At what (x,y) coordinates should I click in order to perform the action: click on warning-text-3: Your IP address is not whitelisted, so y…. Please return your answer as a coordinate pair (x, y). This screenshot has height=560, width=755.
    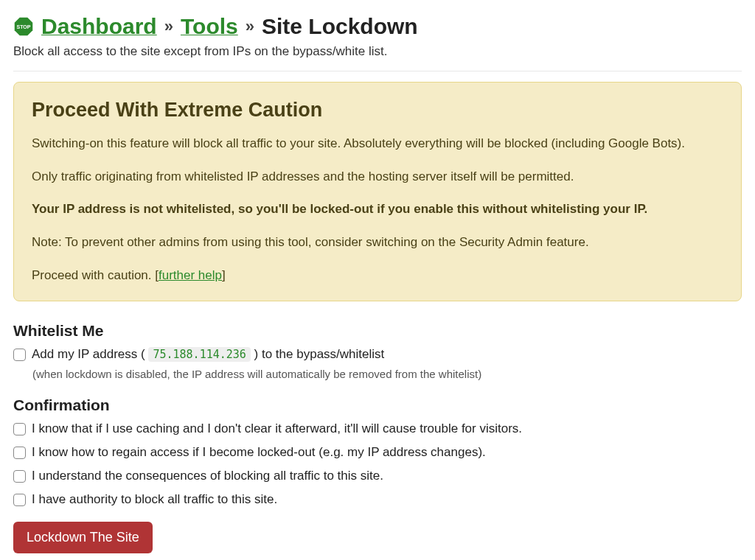
    Looking at the image, I should click on (378, 209).